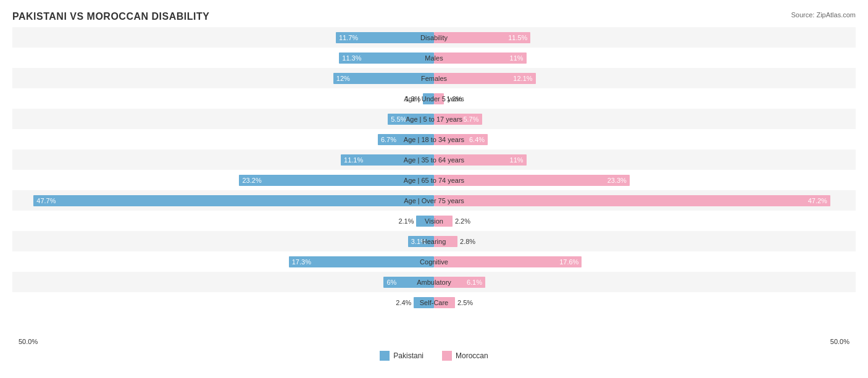 The width and height of the screenshot is (868, 378). I want to click on axis-left: 50.0%, so click(223, 342).